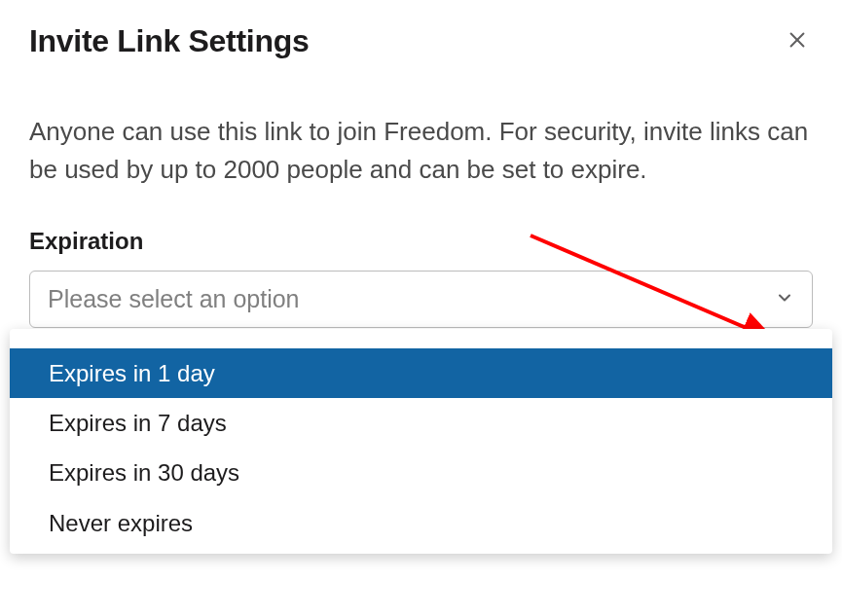 This screenshot has width=842, height=616. What do you see at coordinates (421, 422) in the screenshot?
I see `dropdown-option: Expires in 7 days` at bounding box center [421, 422].